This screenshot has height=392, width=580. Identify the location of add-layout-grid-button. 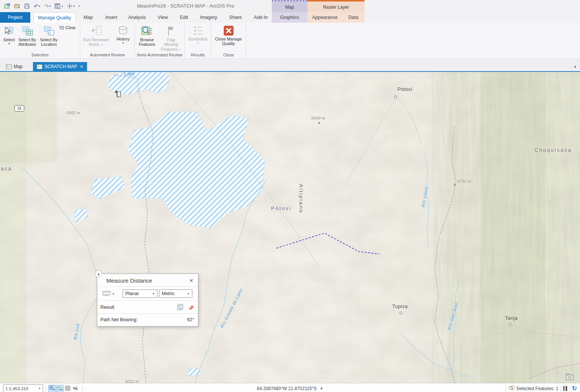
(52, 388).